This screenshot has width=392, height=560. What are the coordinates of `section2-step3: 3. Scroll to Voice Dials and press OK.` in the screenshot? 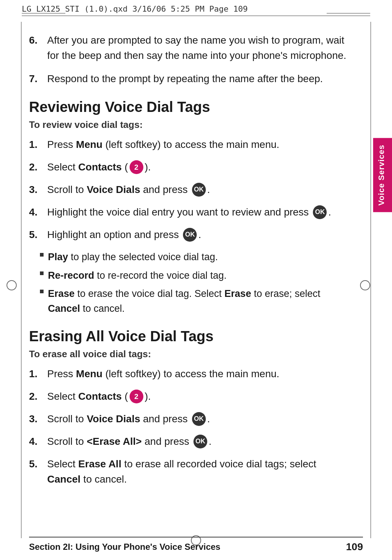 It's located at (189, 419).